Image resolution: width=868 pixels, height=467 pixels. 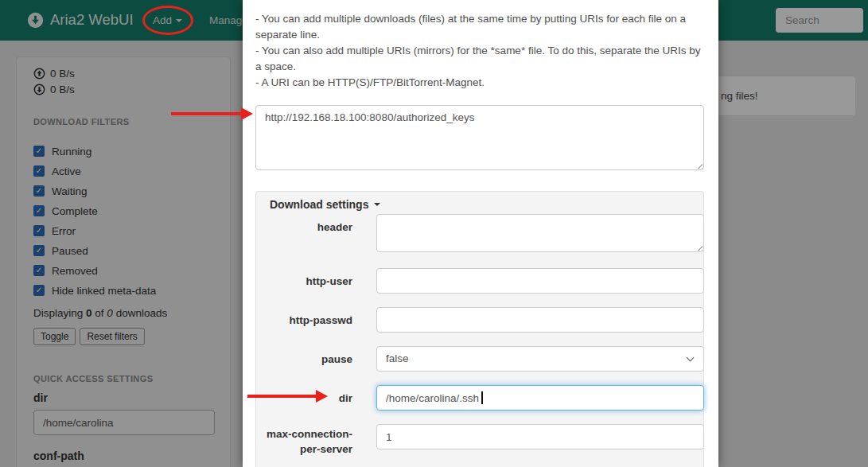 I want to click on annotation-arrow-uri, so click(x=206, y=114).